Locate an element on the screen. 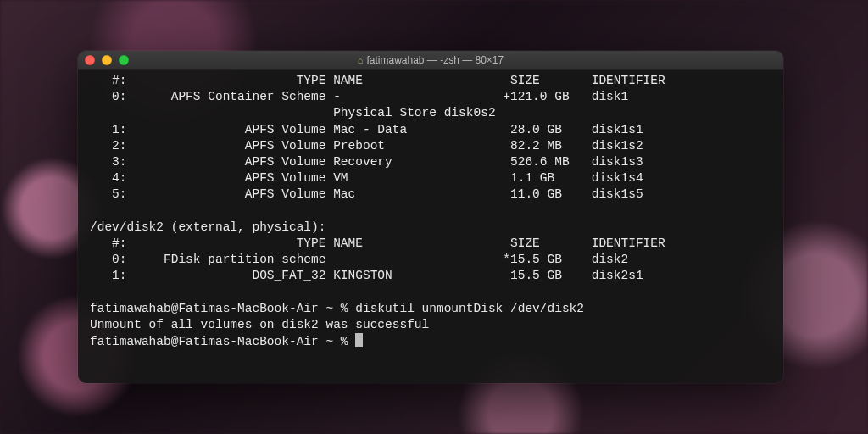  maximize-icon is located at coordinates (124, 60).